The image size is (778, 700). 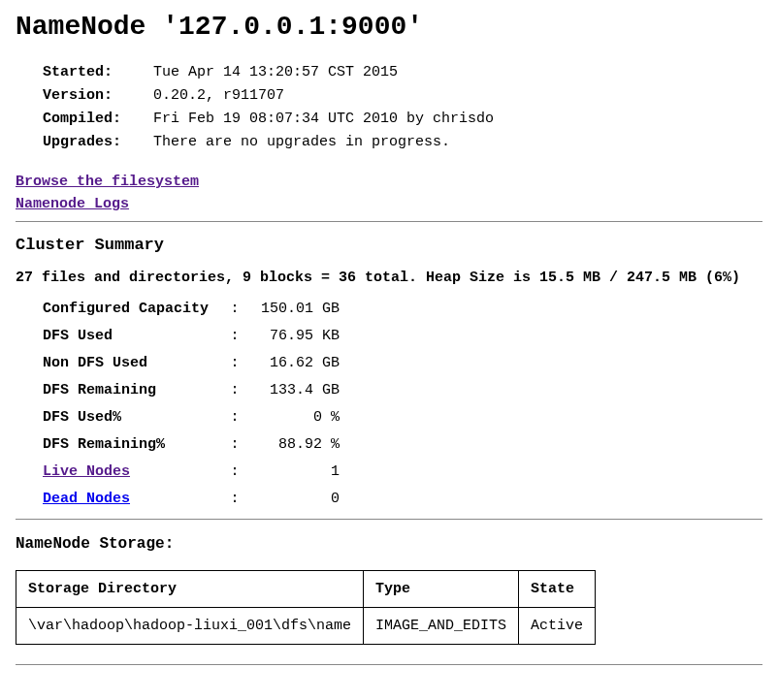 What do you see at coordinates (403, 73) in the screenshot?
I see `info-started: Started: Tue Apr 14 13:20:57 CST 2015` at bounding box center [403, 73].